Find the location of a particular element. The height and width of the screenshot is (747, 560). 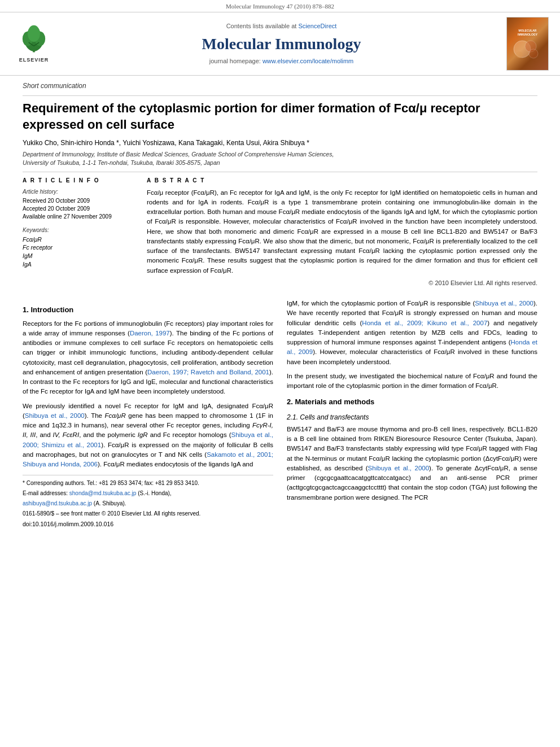

methods-title: 2. Materials and methods is located at coordinates (412, 402).